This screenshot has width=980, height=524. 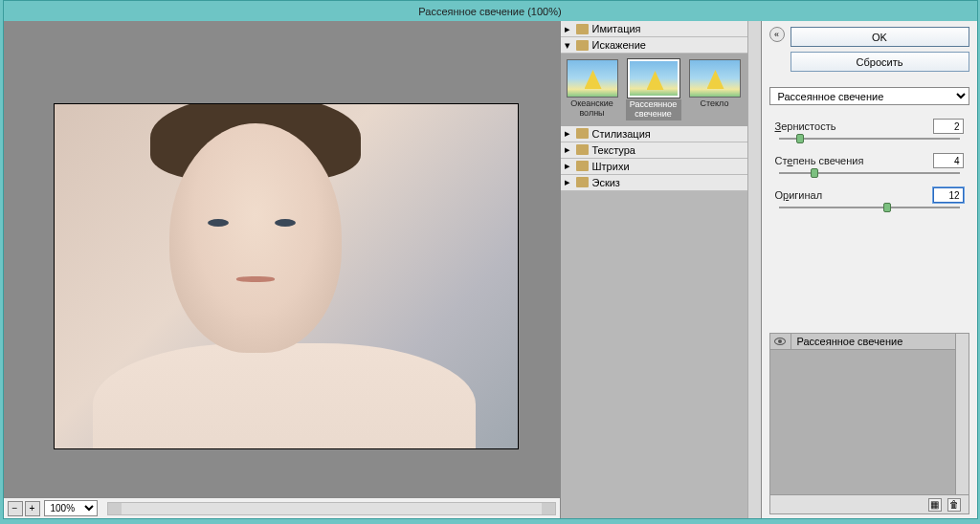 What do you see at coordinates (869, 424) in the screenshot?
I see `effect-layers: Рассеянное свечение ▦ 🗑` at bounding box center [869, 424].